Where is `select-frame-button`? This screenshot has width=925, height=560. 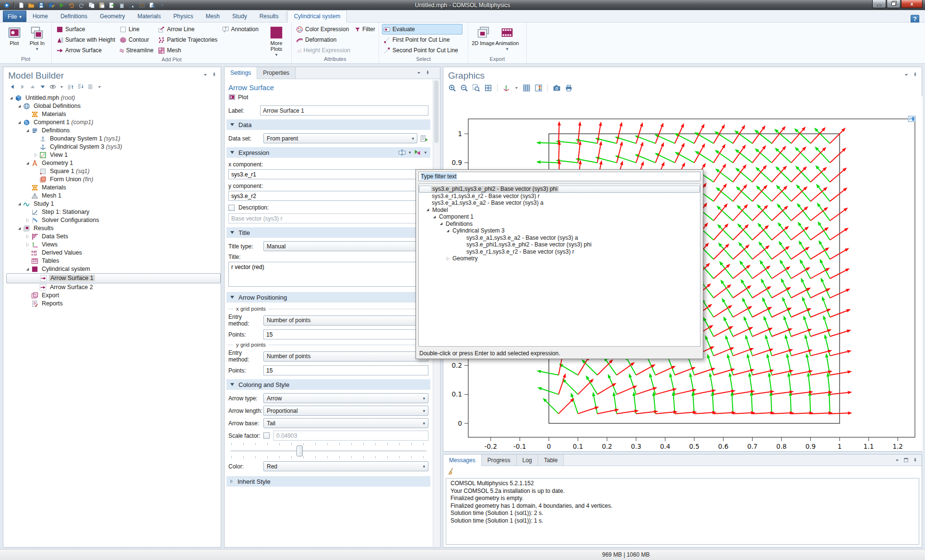 select-frame-button is located at coordinates (131, 5).